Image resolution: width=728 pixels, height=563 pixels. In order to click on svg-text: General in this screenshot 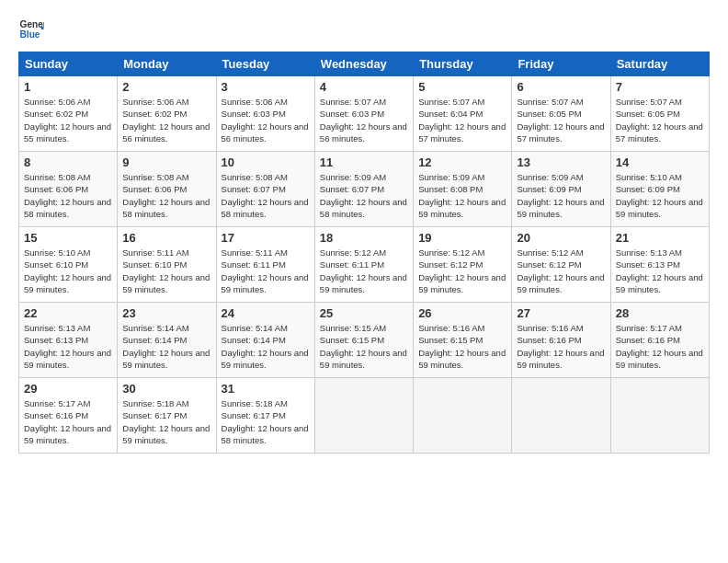, I will do `click(32, 24)`.